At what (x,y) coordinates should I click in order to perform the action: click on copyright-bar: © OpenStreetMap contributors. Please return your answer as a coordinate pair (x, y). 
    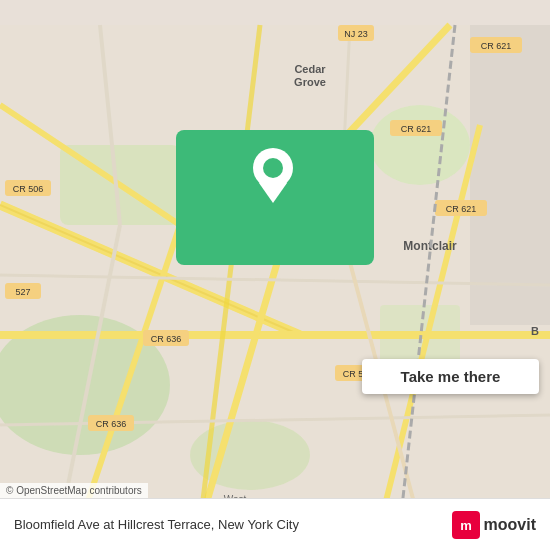
    Looking at the image, I should click on (74, 490).